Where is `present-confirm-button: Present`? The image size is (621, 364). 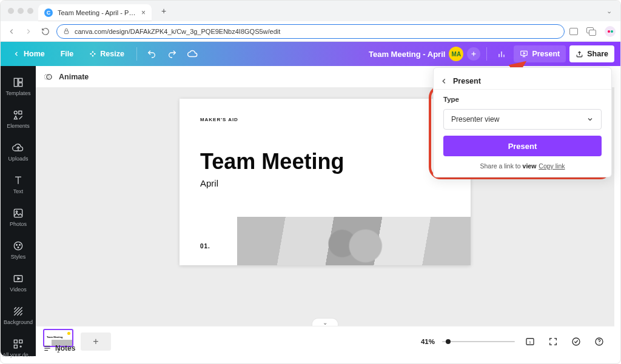
present-confirm-button: Present is located at coordinates (523, 146).